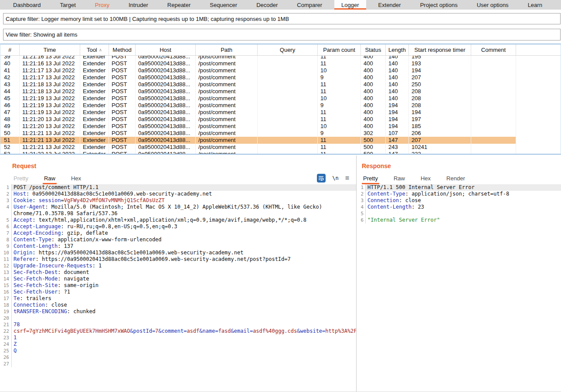 This screenshot has height=392, width=561. What do you see at coordinates (373, 133) in the screenshot?
I see `cell-status: 302` at bounding box center [373, 133].